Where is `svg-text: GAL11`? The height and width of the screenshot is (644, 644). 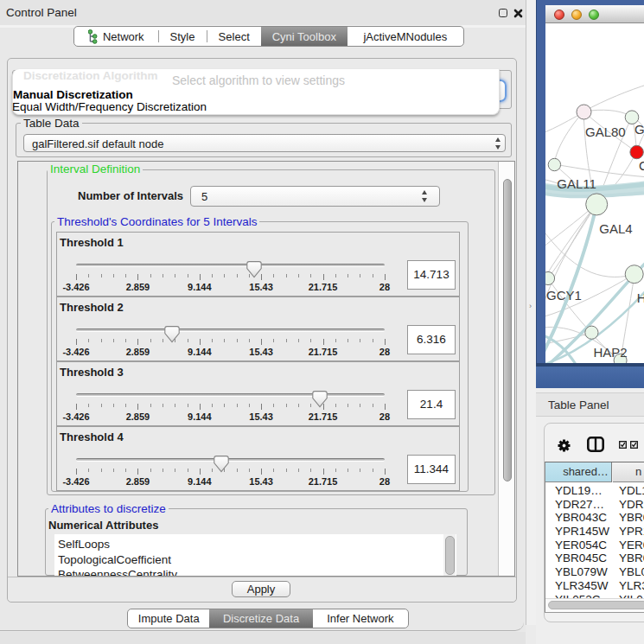
svg-text: GAL11 is located at coordinates (577, 183).